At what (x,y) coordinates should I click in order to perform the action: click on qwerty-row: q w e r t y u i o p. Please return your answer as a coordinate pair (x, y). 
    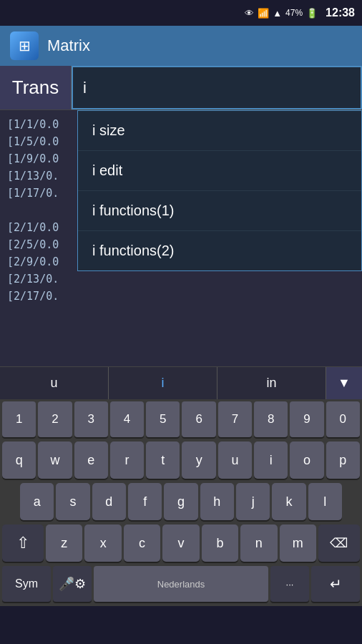
    Looking at the image, I should click on (181, 460).